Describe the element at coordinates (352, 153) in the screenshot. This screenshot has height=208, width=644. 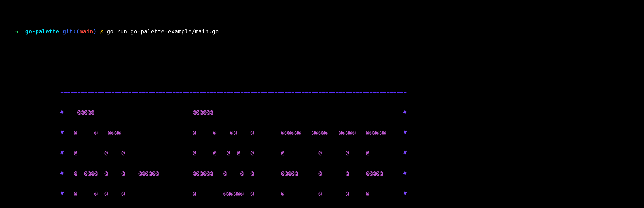
I see `banner-line: # @ @ @ @ @ @ @ @ @ @ @ @ #` at that location.